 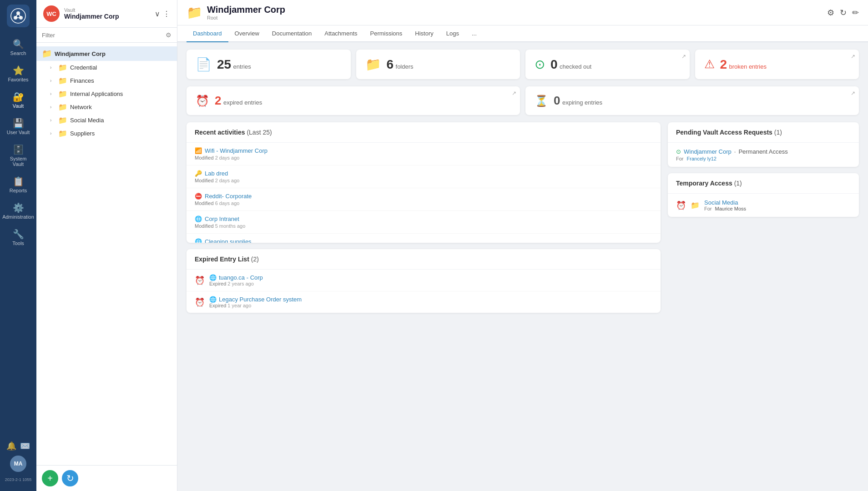 What do you see at coordinates (18, 74) in the screenshot?
I see `sidebar-item-favorites: ⭐ Favorites` at bounding box center [18, 74].